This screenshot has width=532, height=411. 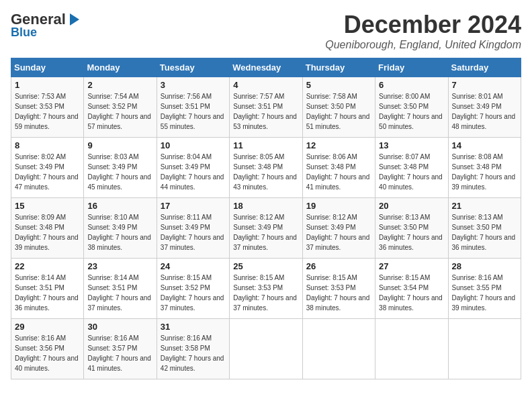 I want to click on location-title: Queniborough, England, United Kingdom, so click(x=423, y=45).